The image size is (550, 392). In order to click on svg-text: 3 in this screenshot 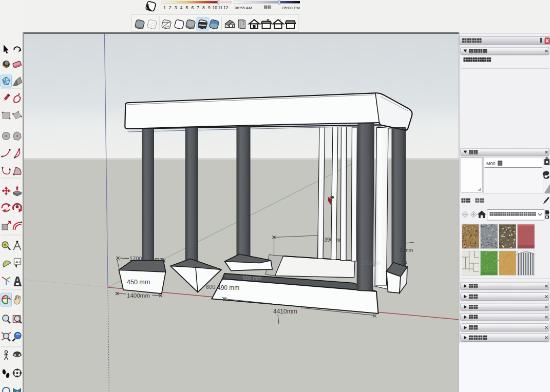, I will do `click(176, 8)`.